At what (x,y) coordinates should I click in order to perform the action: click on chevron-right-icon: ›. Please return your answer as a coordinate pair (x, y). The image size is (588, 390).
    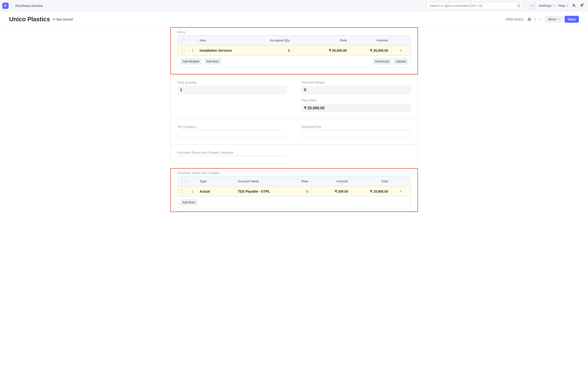
    Looking at the image, I should click on (12, 5).